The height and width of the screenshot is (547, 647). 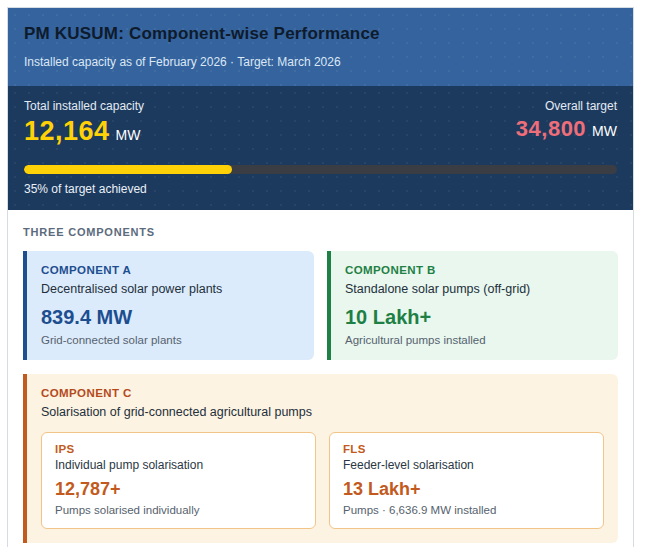 What do you see at coordinates (320, 62) in the screenshot?
I see `page-subtitle: Installed capacity as of February 2026 ·…` at bounding box center [320, 62].